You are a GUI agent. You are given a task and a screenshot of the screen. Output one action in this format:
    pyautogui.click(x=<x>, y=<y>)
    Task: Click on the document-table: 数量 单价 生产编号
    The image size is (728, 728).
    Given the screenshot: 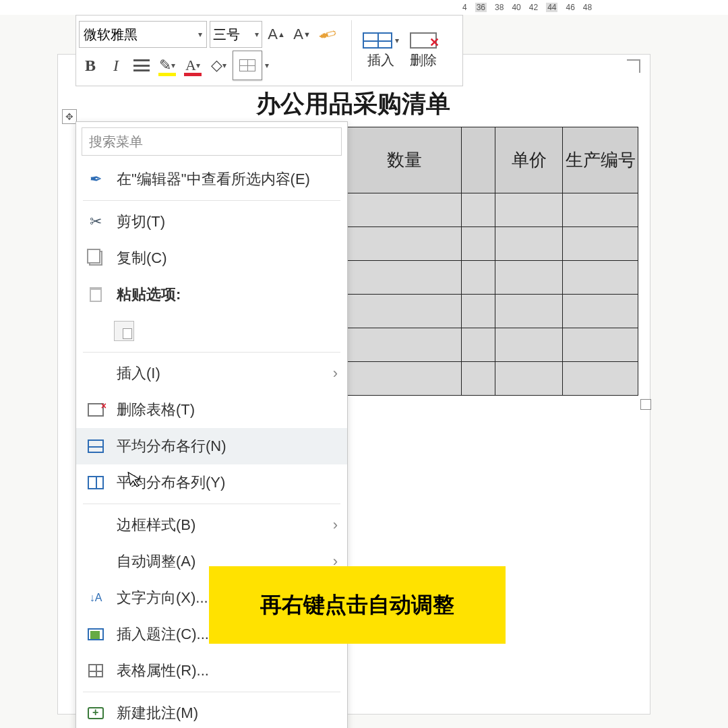 What is the action you would take?
    pyautogui.click(x=492, y=262)
    